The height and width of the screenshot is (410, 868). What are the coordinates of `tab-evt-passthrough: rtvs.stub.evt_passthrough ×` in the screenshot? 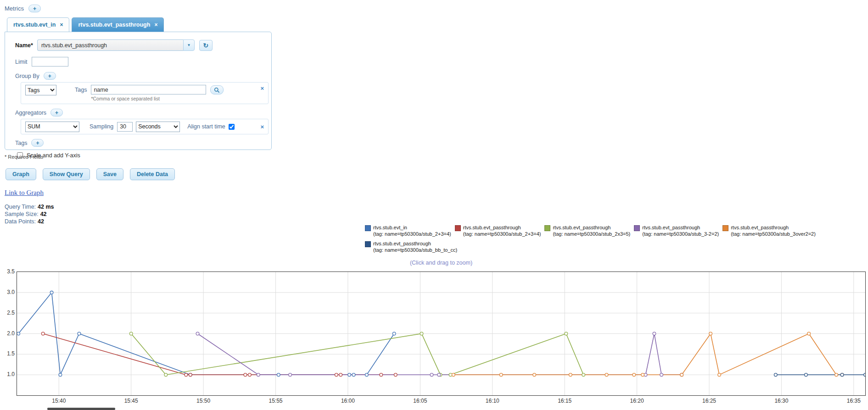 It's located at (118, 25).